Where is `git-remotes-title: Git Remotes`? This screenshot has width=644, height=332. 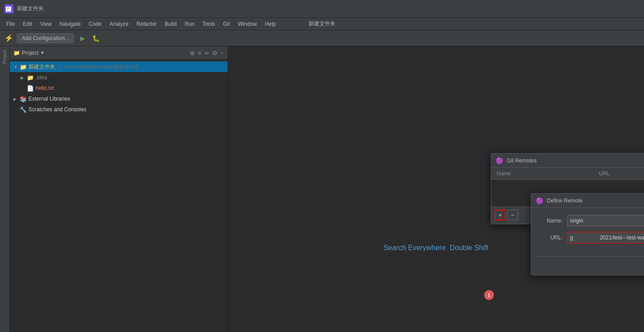
git-remotes-title: Git Remotes is located at coordinates (575, 161).